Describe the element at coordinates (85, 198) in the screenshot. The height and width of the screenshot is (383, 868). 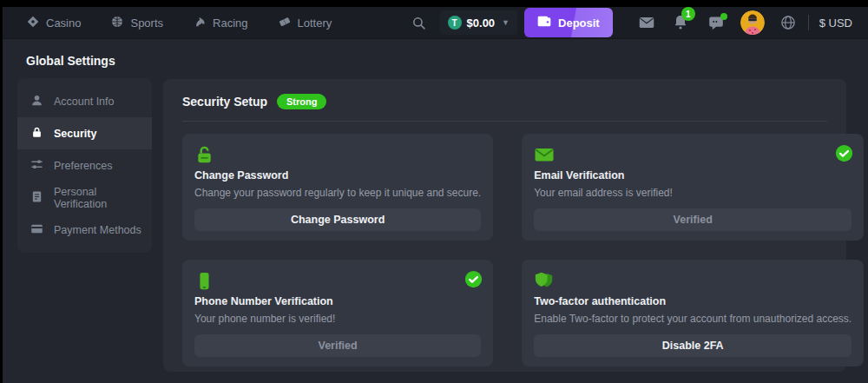
I see `sidebar-item-personal-verification: Personal Verification` at that location.